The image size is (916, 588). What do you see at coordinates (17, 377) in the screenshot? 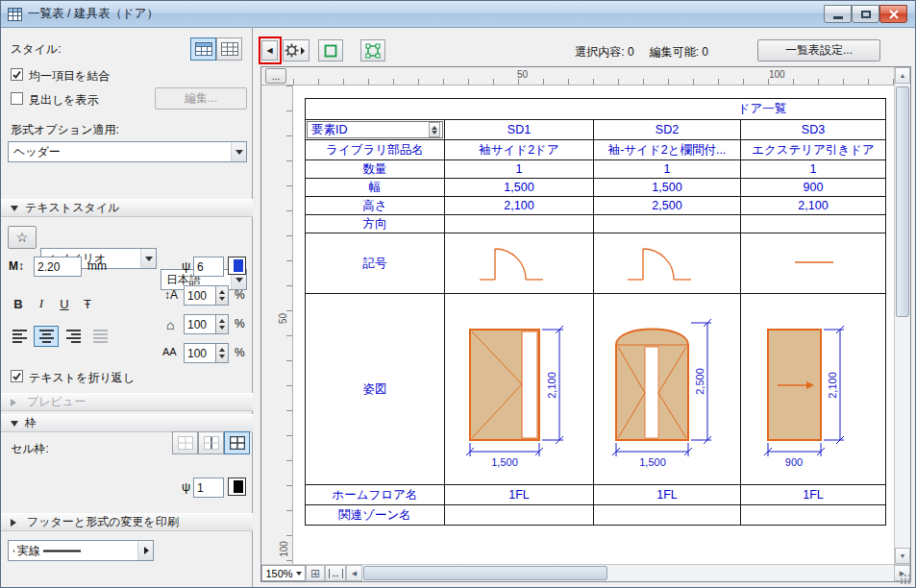
I see `wrap-text-checkbox` at bounding box center [17, 377].